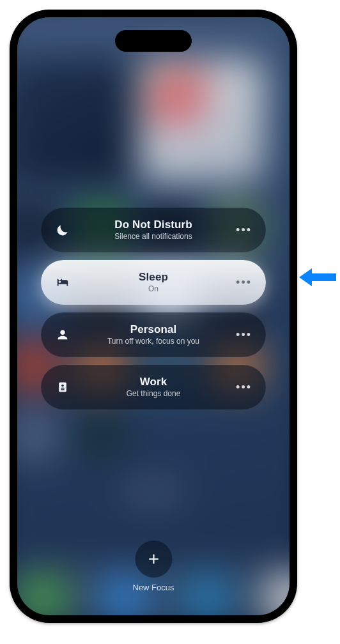  Describe the element at coordinates (153, 387) in the screenshot. I see `focus-mode-text: Work Get things done` at that location.